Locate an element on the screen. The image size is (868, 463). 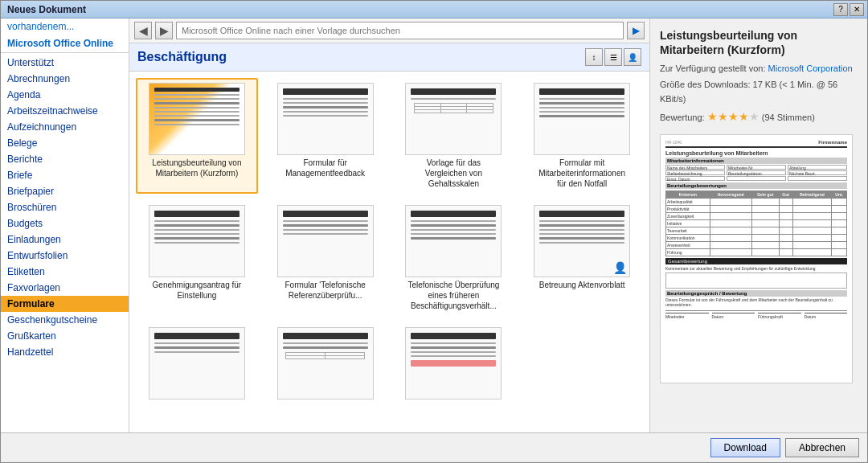
template-thumbnail-referenzueberpruefung is located at coordinates (326, 241).